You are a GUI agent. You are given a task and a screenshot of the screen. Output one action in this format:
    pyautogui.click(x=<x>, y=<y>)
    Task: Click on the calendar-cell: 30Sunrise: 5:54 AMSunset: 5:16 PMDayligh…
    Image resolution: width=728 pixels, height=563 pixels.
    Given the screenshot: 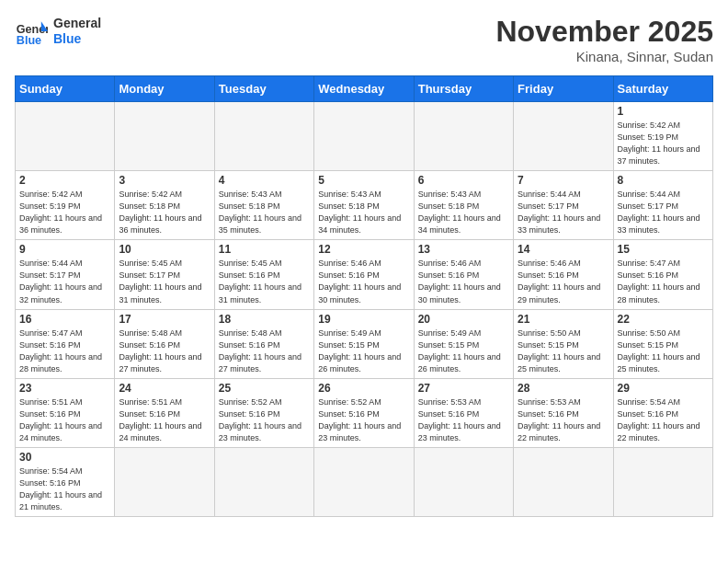 What is the action you would take?
    pyautogui.click(x=65, y=482)
    